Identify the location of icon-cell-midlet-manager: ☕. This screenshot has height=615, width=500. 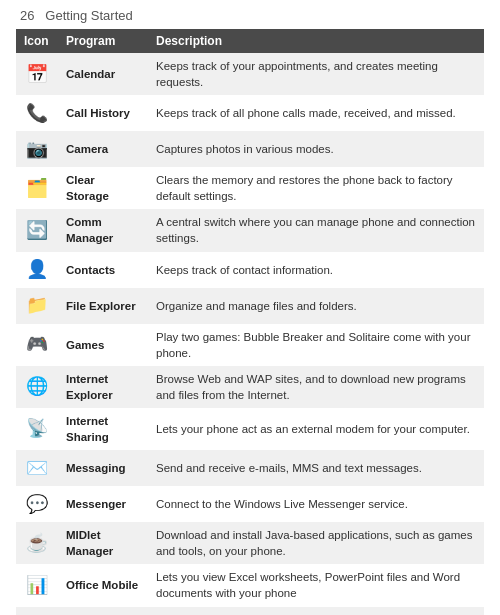
(37, 543).